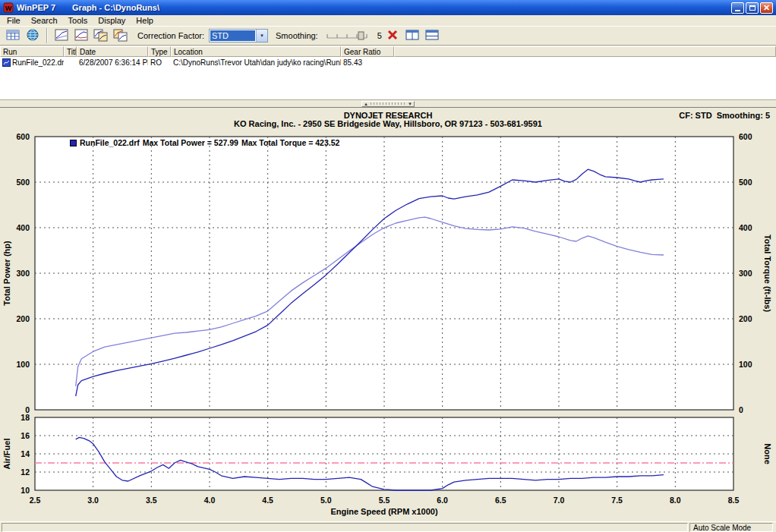 Image resolution: width=776 pixels, height=532 pixels. Describe the element at coordinates (25, 454) in the screenshot. I see `svg-text: 14` at that location.